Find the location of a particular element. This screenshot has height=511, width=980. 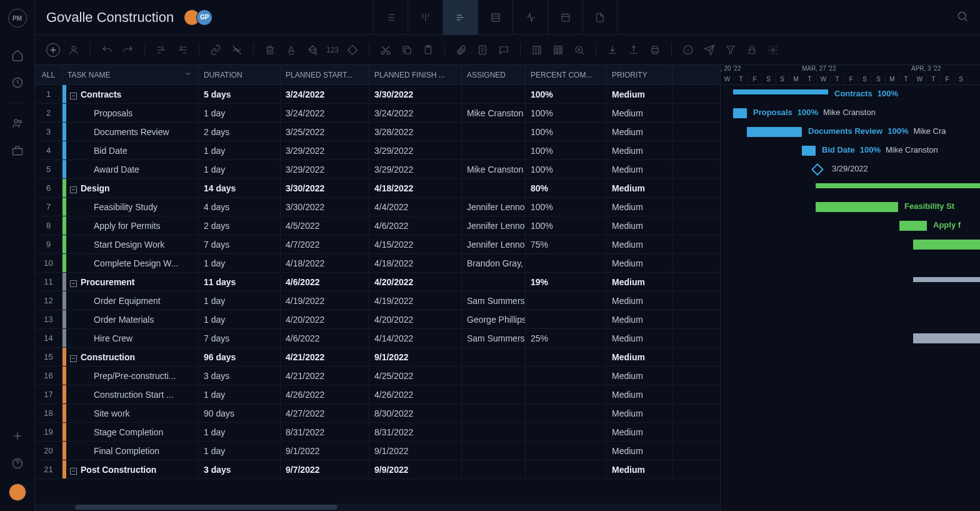

chevron-down-icon is located at coordinates (188, 75).